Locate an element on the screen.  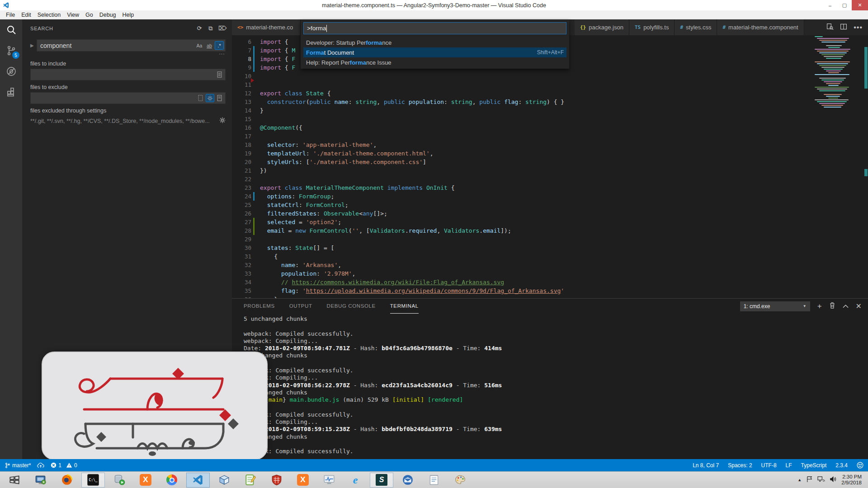
refresh-icon: ⟳ is located at coordinates (199, 28).